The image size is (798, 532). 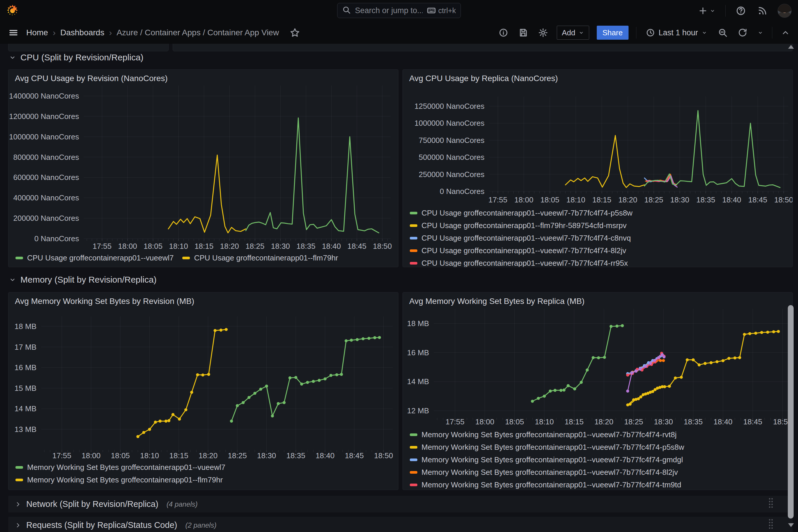 I want to click on scroll-up-arrow, so click(x=791, y=47).